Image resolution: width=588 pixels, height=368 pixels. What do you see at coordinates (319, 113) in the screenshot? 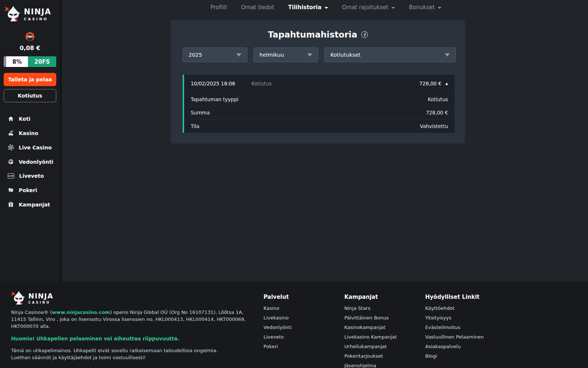
I see `transaction-row-sum: Summa 728,00 €` at bounding box center [319, 113].